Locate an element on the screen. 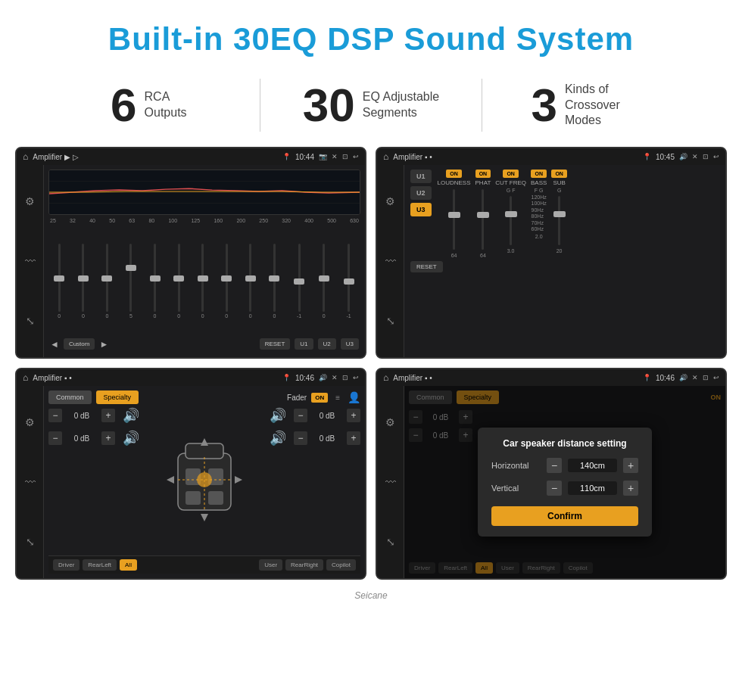  fader-icon-2: 〰 is located at coordinates (30, 482).